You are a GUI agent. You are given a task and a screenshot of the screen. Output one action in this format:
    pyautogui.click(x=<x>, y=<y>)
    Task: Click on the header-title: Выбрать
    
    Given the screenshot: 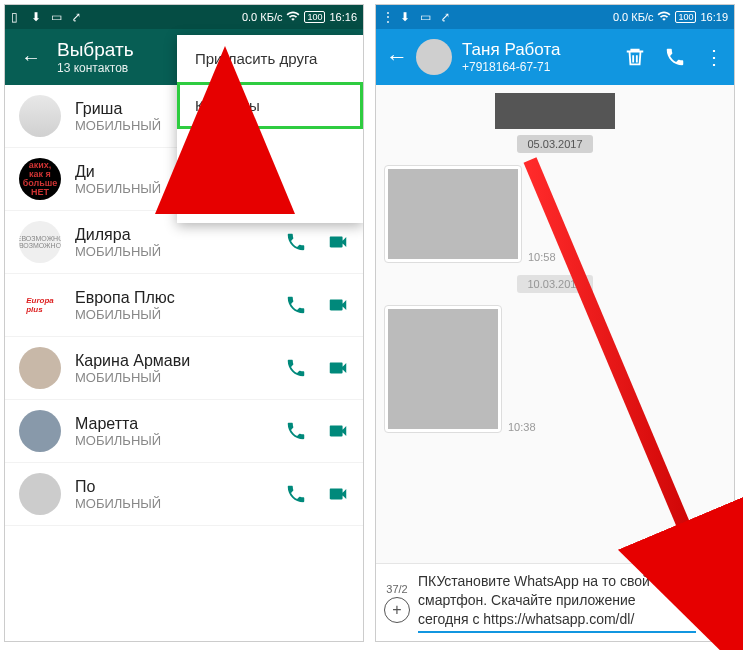 What is the action you would take?
    pyautogui.click(x=96, y=50)
    